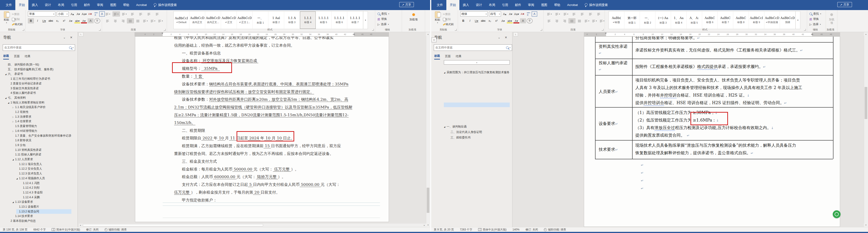  I want to click on paragraph-align-left-button-right, so click(549, 21).